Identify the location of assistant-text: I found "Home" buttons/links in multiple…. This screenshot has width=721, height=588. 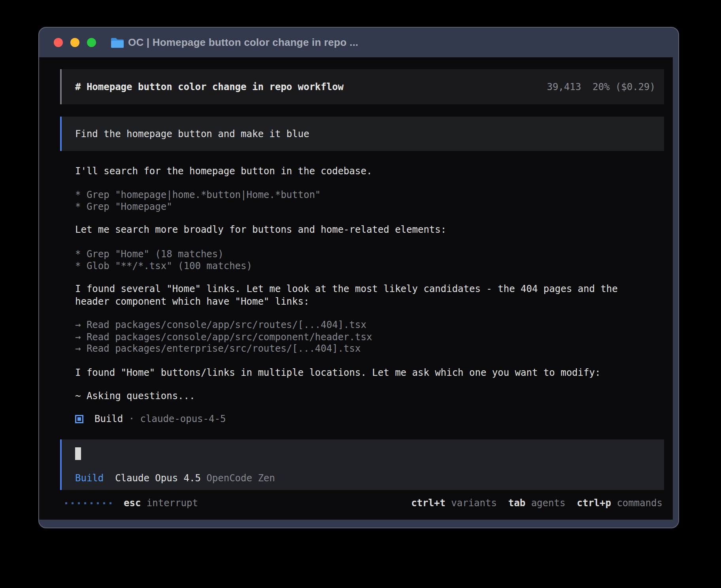
(338, 373).